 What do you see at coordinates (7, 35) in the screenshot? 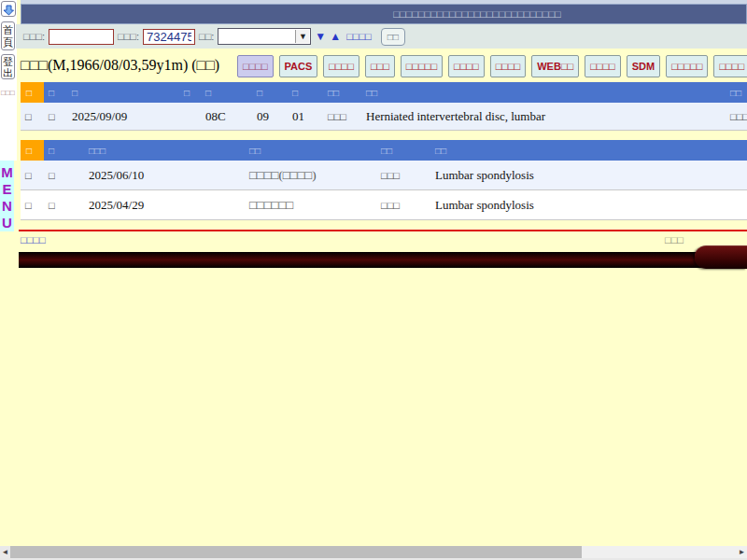
I see `home-button: 首頁` at bounding box center [7, 35].